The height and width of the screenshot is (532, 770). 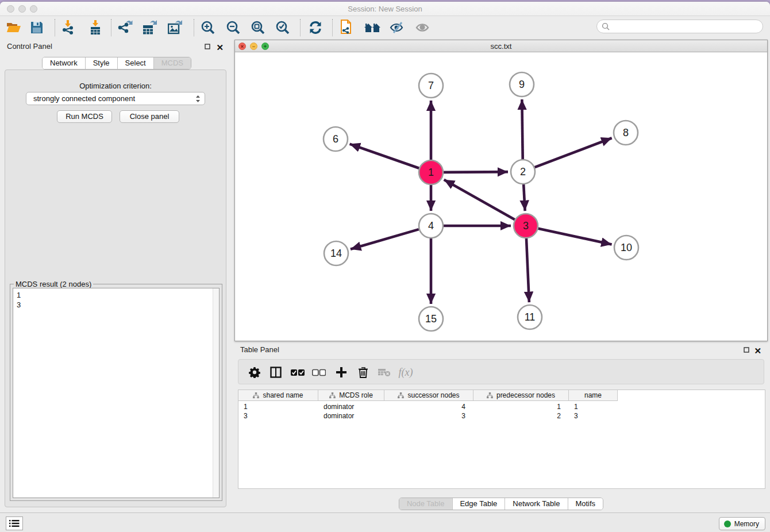 What do you see at coordinates (276, 372) in the screenshot?
I see `column-chooser-button` at bounding box center [276, 372].